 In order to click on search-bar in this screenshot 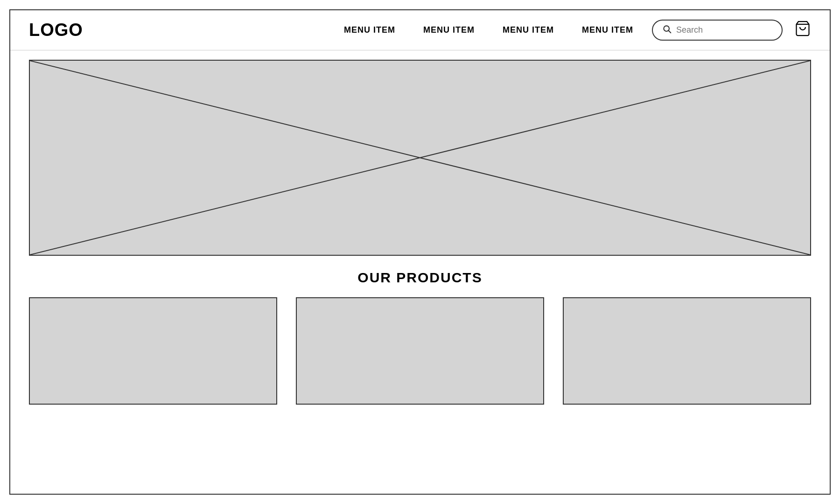, I will do `click(717, 30)`.